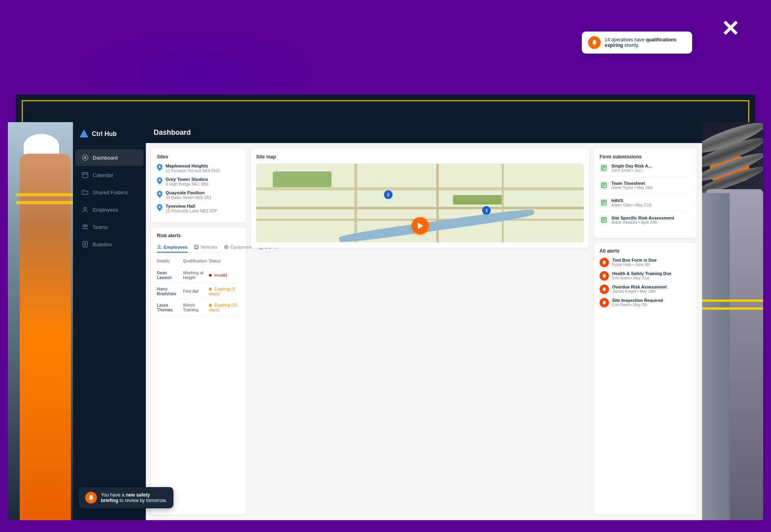  What do you see at coordinates (199, 186) in the screenshot?
I see `sites-card: Sites Maplewood Heights 12 Fenwick Terra…` at bounding box center [199, 186].